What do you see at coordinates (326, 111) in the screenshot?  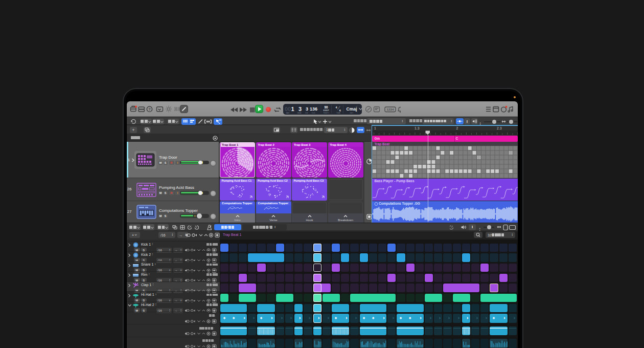 I see `svg-text: KEEP` at bounding box center [326, 111].